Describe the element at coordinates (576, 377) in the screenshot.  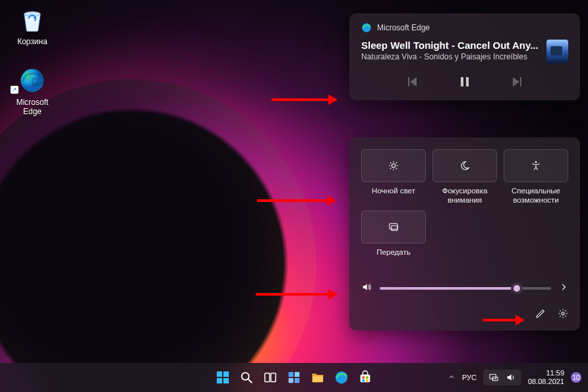
I see `notification-badge: 10` at that location.